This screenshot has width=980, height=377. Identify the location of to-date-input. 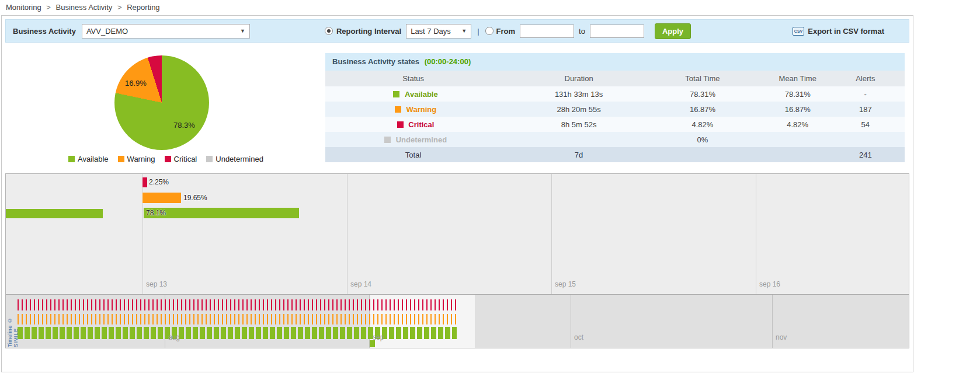
(617, 32).